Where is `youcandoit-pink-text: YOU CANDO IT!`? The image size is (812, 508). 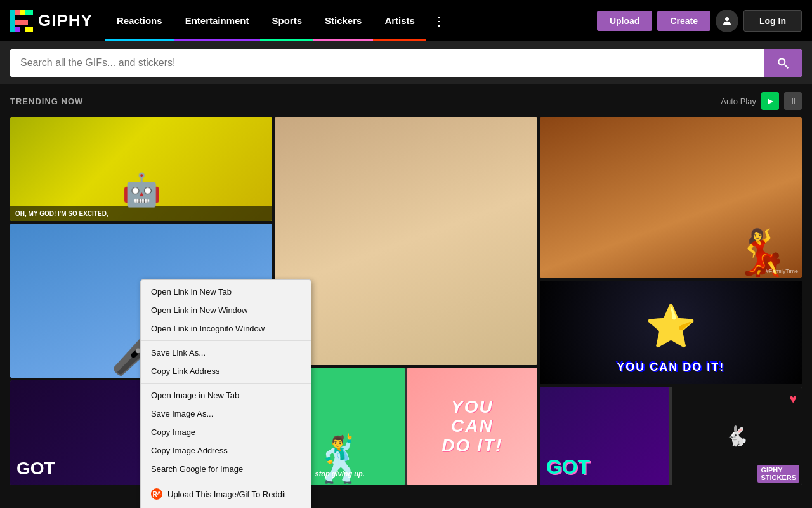
youcandoit-pink-text: YOU CANDO IT! is located at coordinates (472, 426).